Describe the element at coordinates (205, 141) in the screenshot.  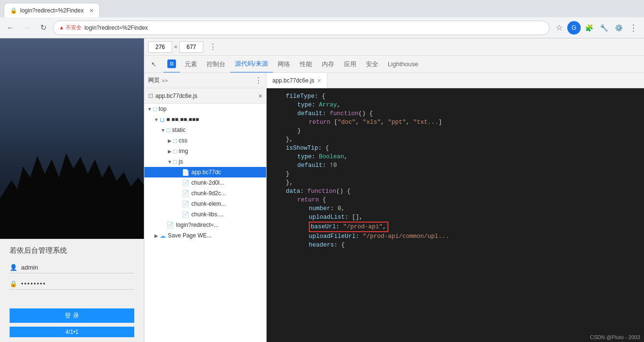
I see `tree-item-css: ▶ □ css` at that location.